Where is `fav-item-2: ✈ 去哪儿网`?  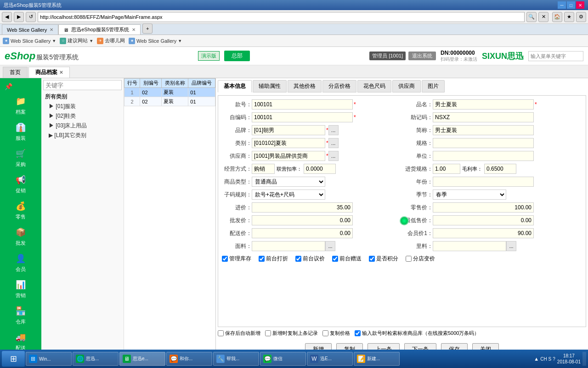
fav-item-2: ✈ 去哪儿网 is located at coordinates (111, 40).